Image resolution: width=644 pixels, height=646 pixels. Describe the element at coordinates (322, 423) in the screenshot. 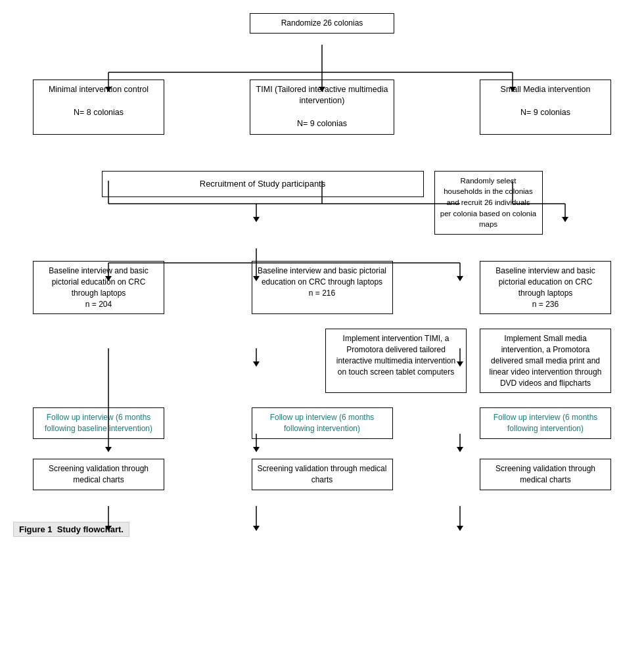

I see `followup-box-2: Follow up interview (6 months following …` at that location.